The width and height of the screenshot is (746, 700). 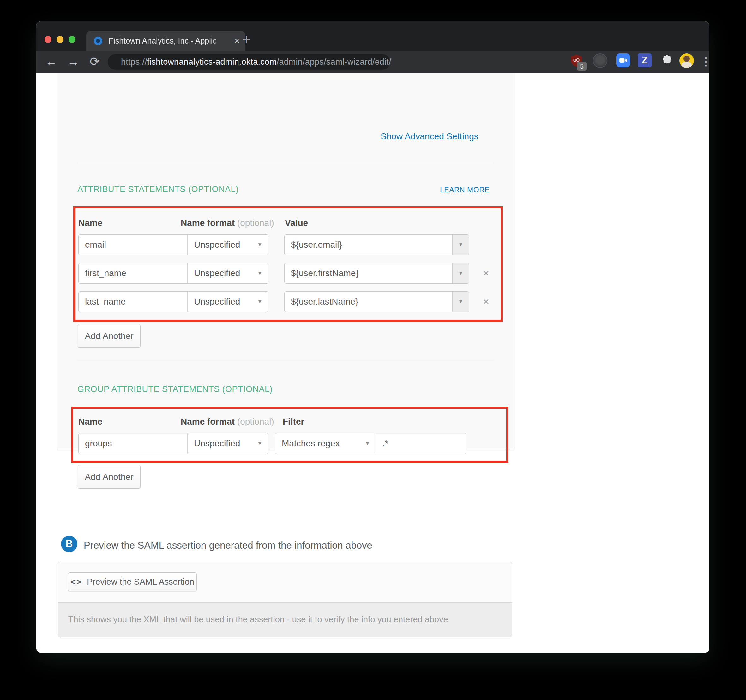 What do you see at coordinates (73, 62) in the screenshot?
I see `forward-icon: →` at bounding box center [73, 62].